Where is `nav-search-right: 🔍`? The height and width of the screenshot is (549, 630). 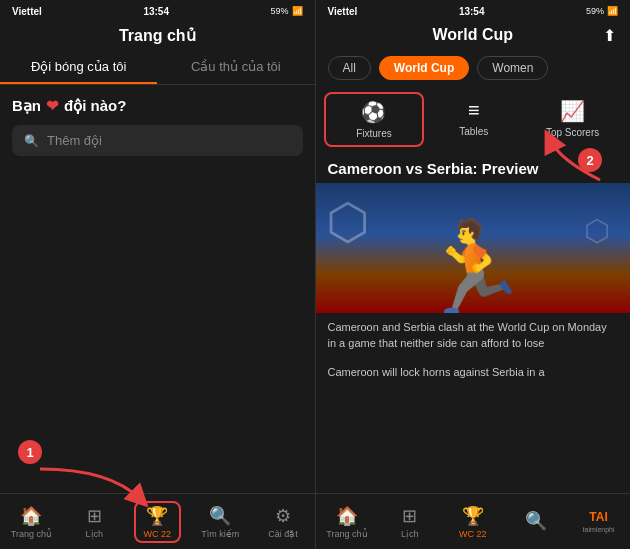 nav-search-right: 🔍 is located at coordinates (536, 522).